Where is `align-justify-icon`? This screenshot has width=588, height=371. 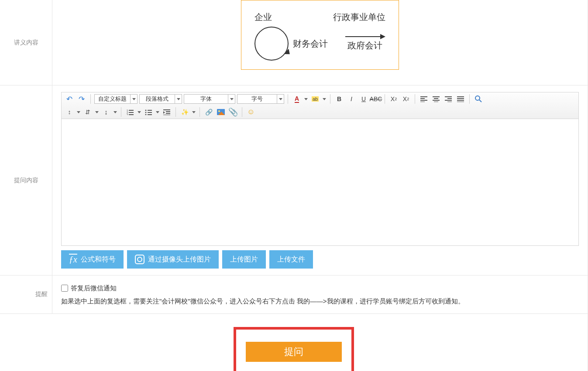 align-justify-icon is located at coordinates (461, 99).